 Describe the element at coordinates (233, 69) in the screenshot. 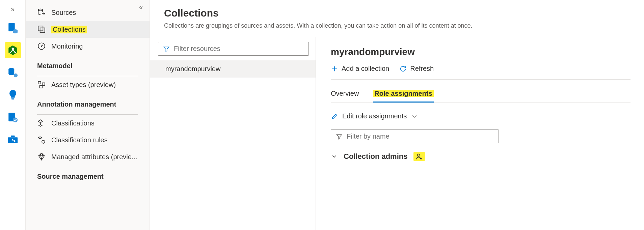

I see `collection-list-item: myrandompurview` at that location.